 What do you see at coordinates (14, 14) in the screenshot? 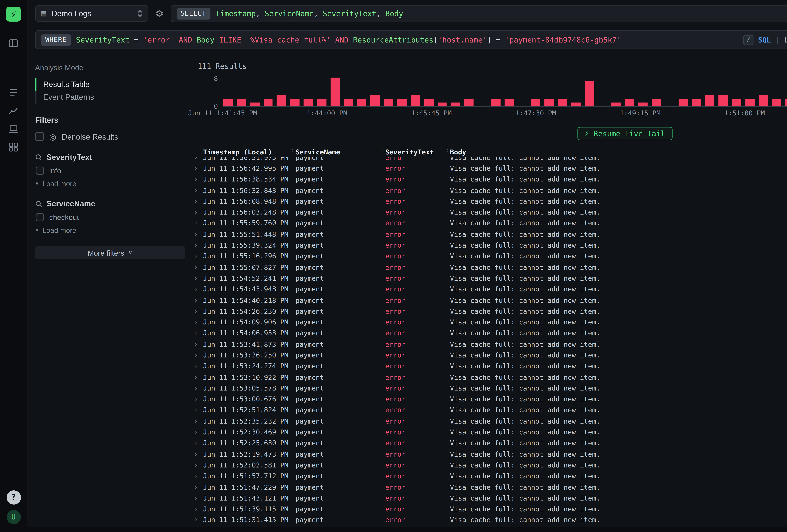
I see `app-logo: ⚡` at bounding box center [14, 14].